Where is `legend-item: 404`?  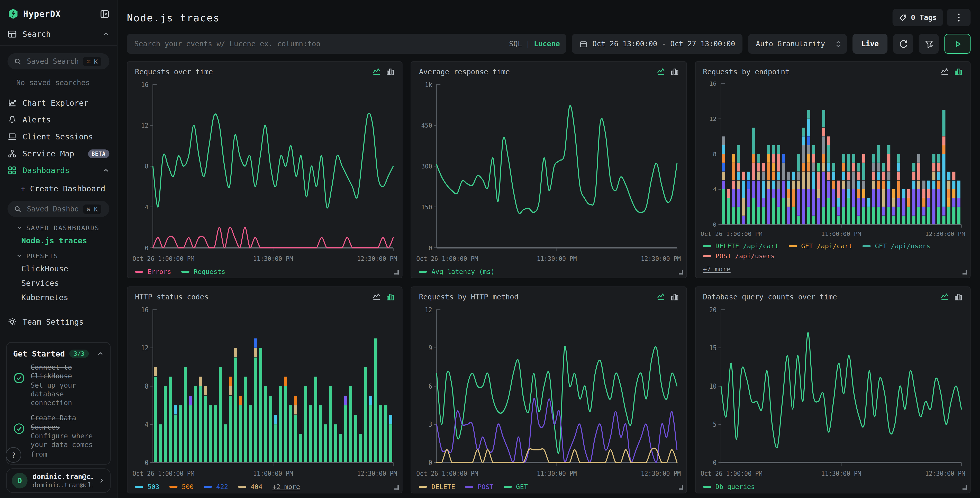 legend-item: 404 is located at coordinates (250, 487).